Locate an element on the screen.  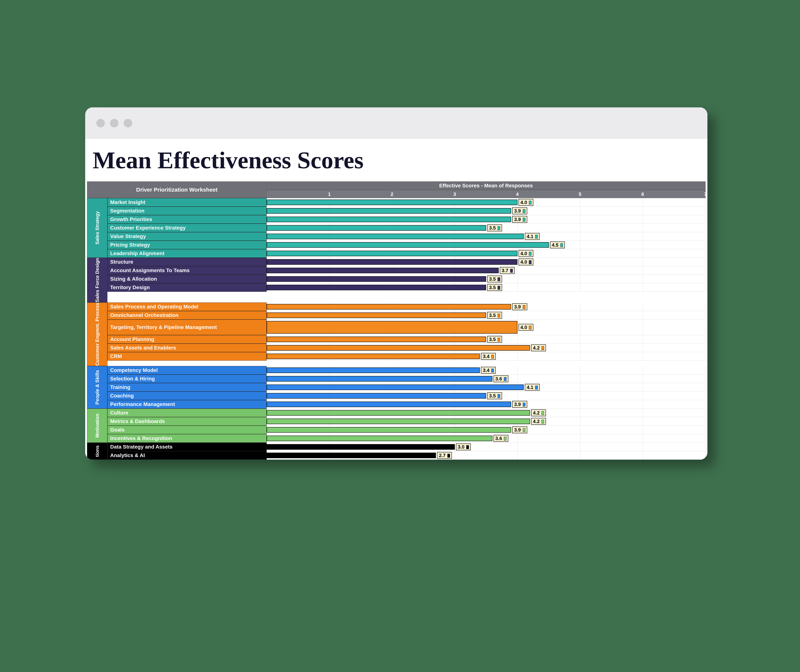
table-row: Metrics & Dashboards4.2 is located at coordinates (406, 421).